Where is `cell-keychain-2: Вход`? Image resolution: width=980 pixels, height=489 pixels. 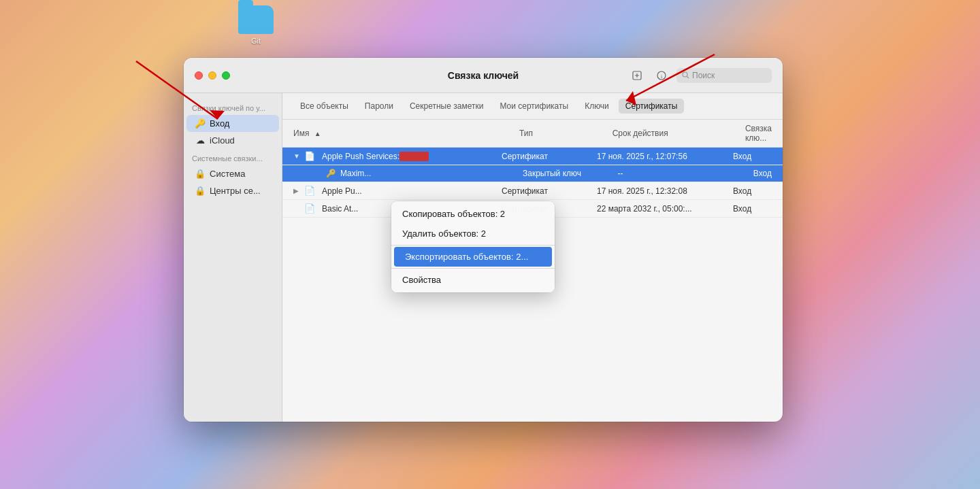
cell-keychain-2: Вход is located at coordinates (753, 191).